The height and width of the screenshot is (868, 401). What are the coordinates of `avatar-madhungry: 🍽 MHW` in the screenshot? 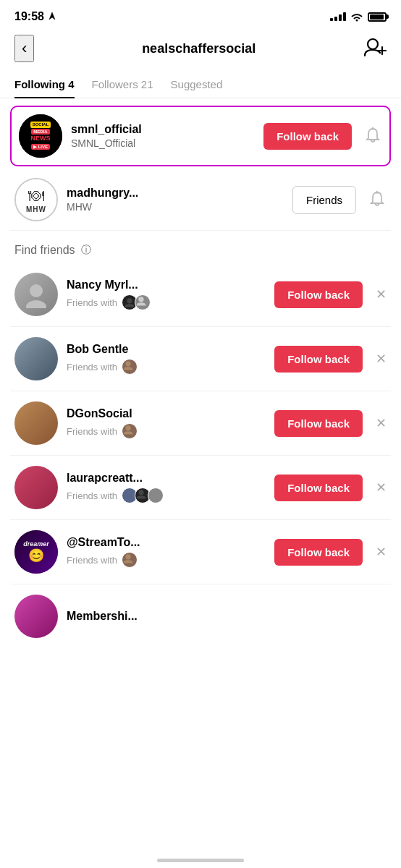 It's located at (36, 200).